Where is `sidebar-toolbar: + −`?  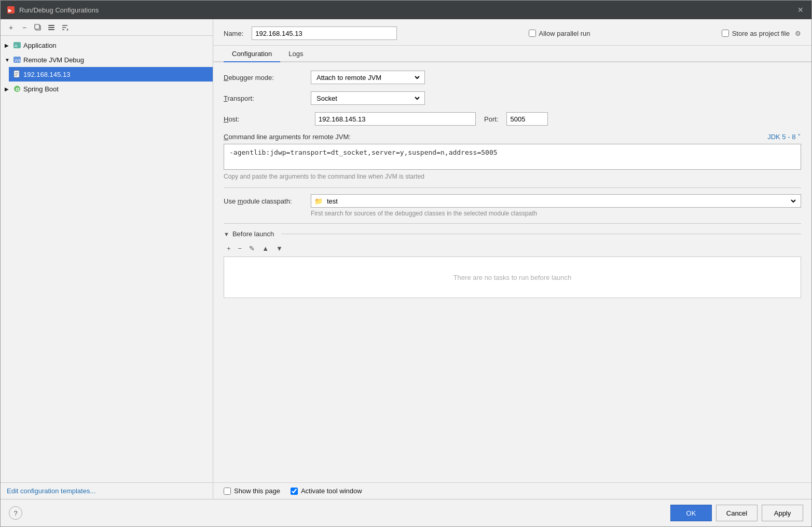
sidebar-toolbar: + − is located at coordinates (107, 28).